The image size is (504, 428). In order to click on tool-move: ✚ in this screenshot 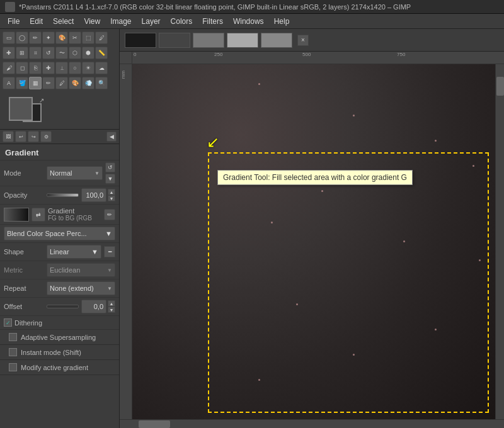, I will do `click(9, 53)`.